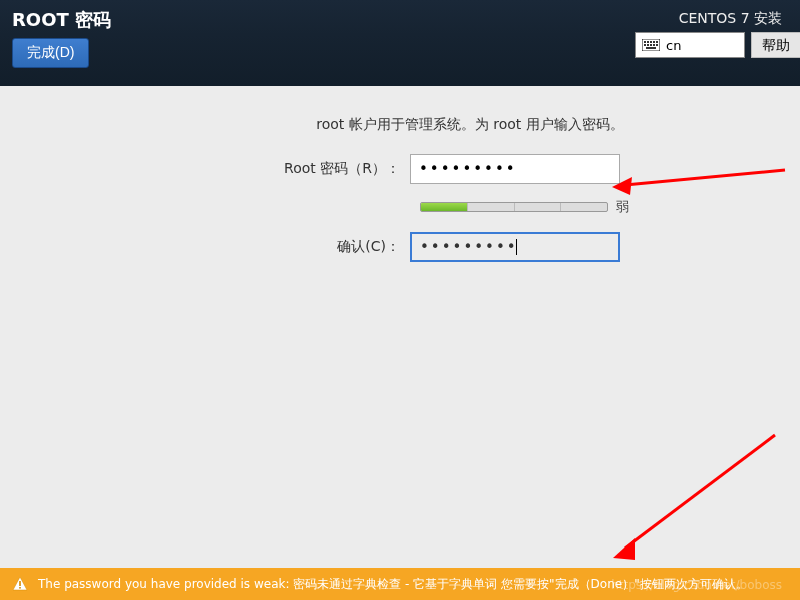 The width and height of the screenshot is (800, 600). Describe the element at coordinates (690, 45) in the screenshot. I see `keyboard-layout-selector: cn` at that location.